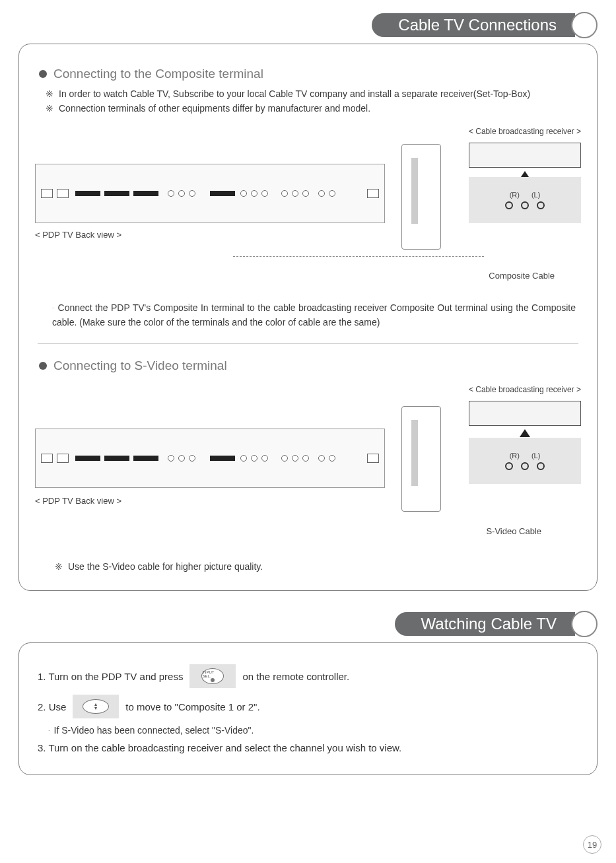 Image resolution: width=616 pixels, height=863 pixels. Describe the element at coordinates (313, 730) in the screenshot. I see `sub-step: ·If S-Video has been connected, select "…` at that location.